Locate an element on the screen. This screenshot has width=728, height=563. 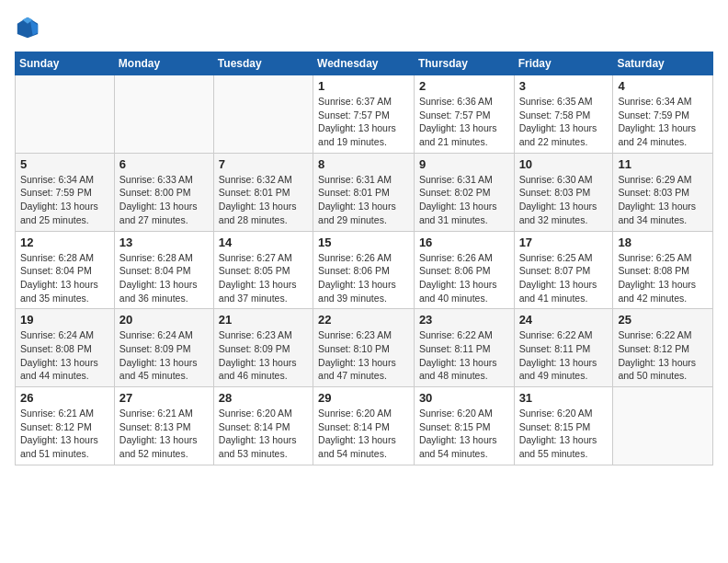
day-number: 4 is located at coordinates (663, 86).